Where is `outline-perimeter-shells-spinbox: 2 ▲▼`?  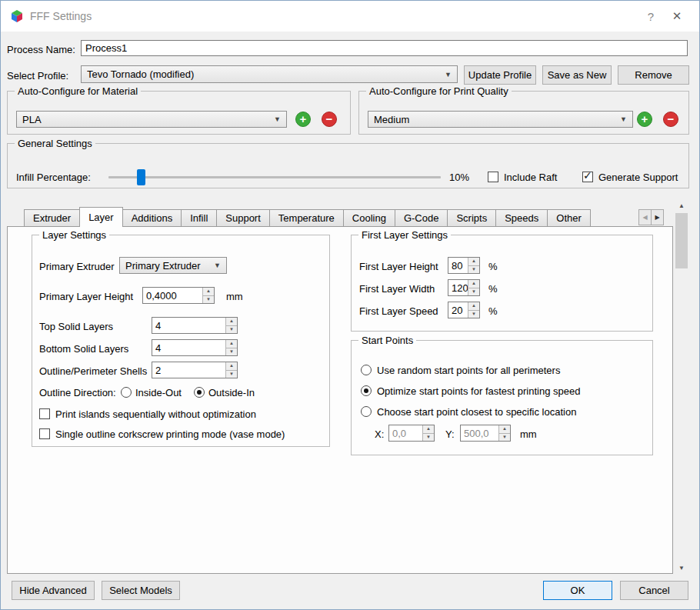
outline-perimeter-shells-spinbox: 2 ▲▼ is located at coordinates (195, 370).